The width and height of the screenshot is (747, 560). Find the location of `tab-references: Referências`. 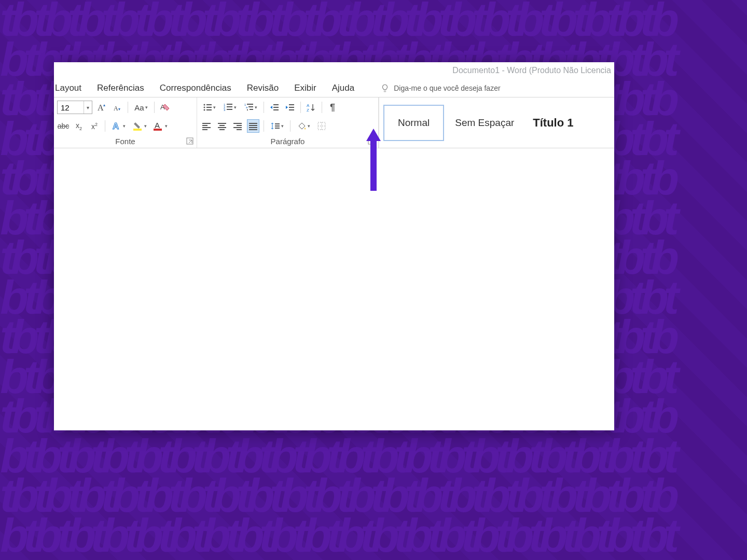

tab-references: Referências is located at coordinates (120, 88).